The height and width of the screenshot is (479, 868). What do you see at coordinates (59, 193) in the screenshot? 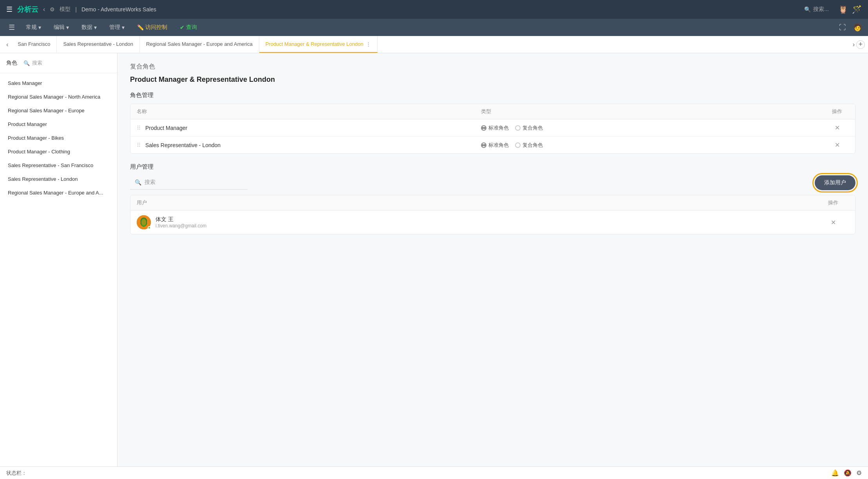
I see `sidebar-item-regional-europe-america: Regional Sales Manager - Europe and A...` at bounding box center [59, 193].